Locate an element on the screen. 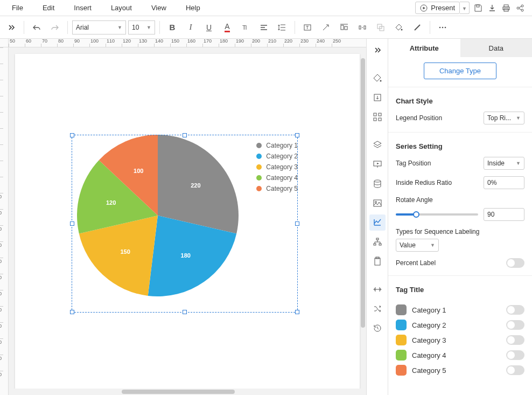 The image size is (532, 395). print-icon is located at coordinates (506, 8).